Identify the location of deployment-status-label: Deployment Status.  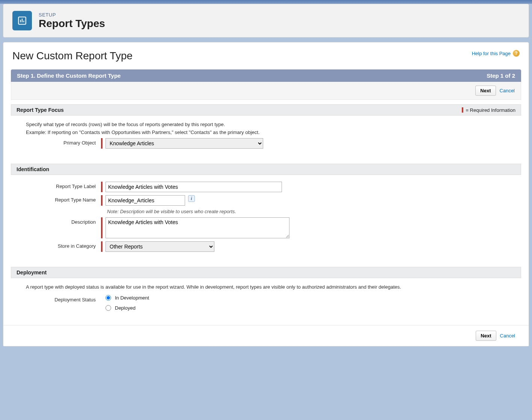
(63, 299).